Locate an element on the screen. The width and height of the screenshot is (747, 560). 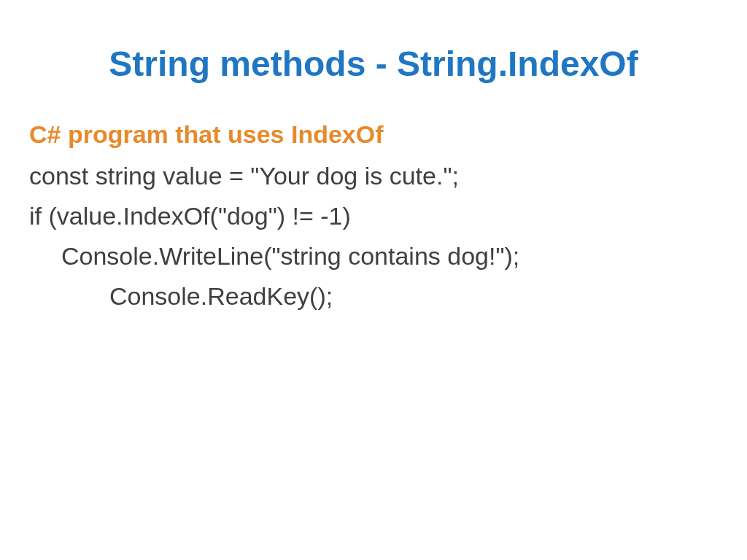
code-line-1: const string value = "Your dog is cute."… is located at coordinates (374, 176).